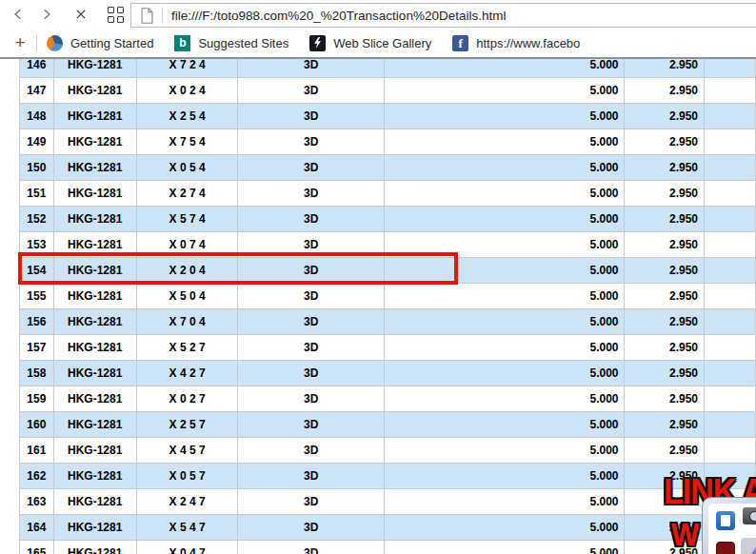 This screenshot has height=554, width=756. Describe the element at coordinates (81, 14) in the screenshot. I see `x-icon` at that location.